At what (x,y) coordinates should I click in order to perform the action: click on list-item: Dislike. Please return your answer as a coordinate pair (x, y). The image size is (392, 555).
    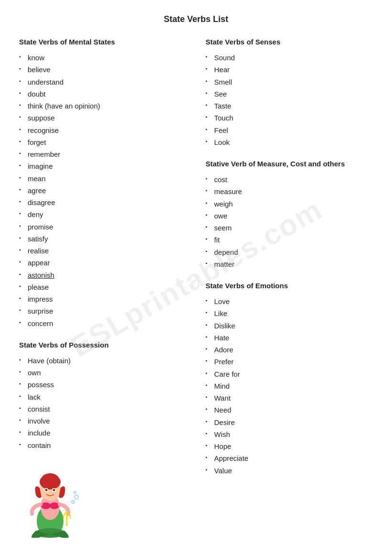
    Looking at the image, I should click on (289, 326).